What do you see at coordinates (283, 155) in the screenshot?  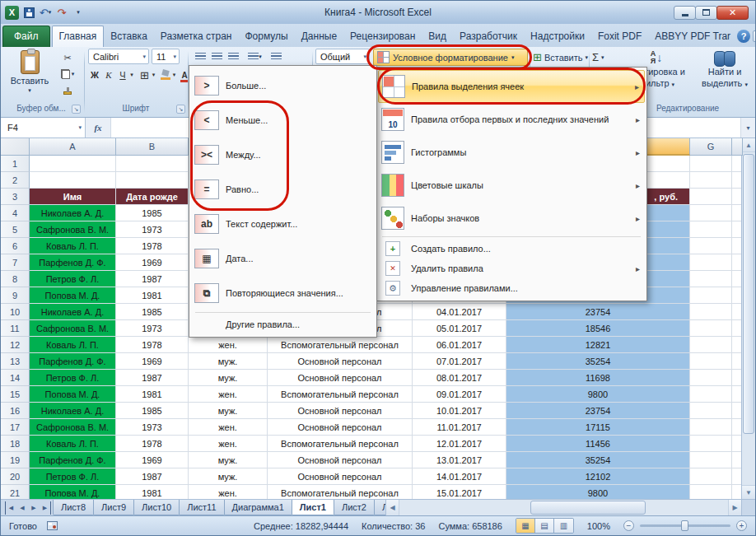 I see `submenu-item-between: Между...` at bounding box center [283, 155].